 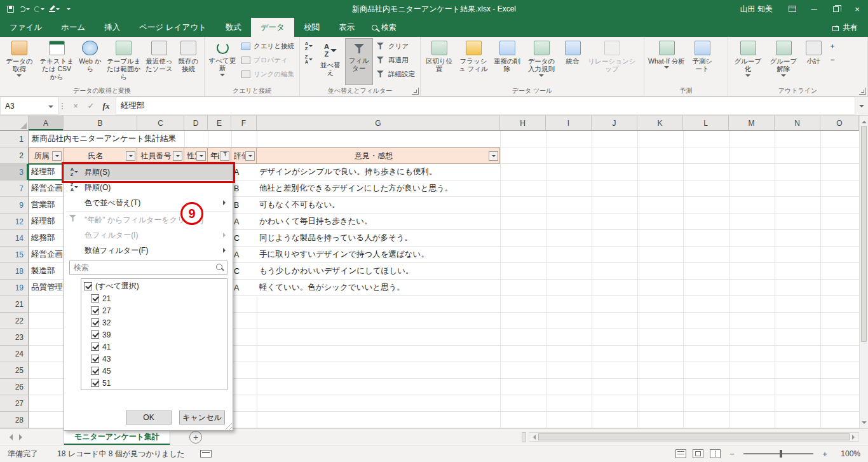 I want to click on header-cell-comments: 意見・感想, so click(x=379, y=156).